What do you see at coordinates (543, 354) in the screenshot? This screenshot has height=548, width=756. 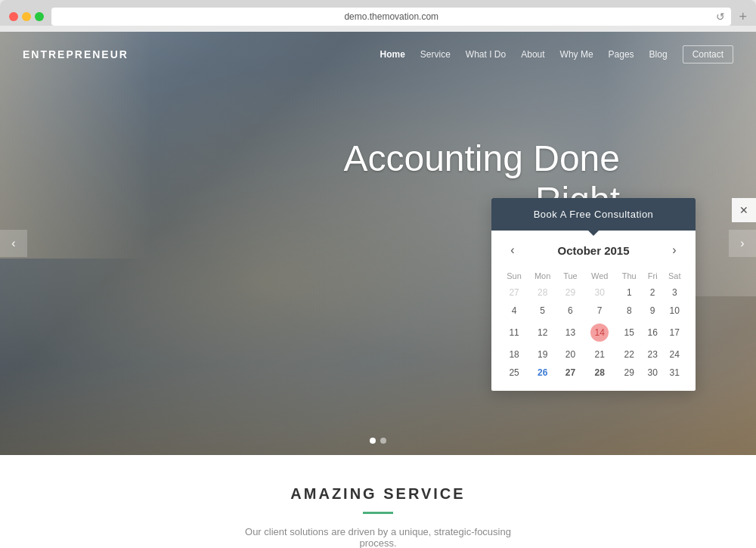 I see `table-row: 19` at bounding box center [543, 354].